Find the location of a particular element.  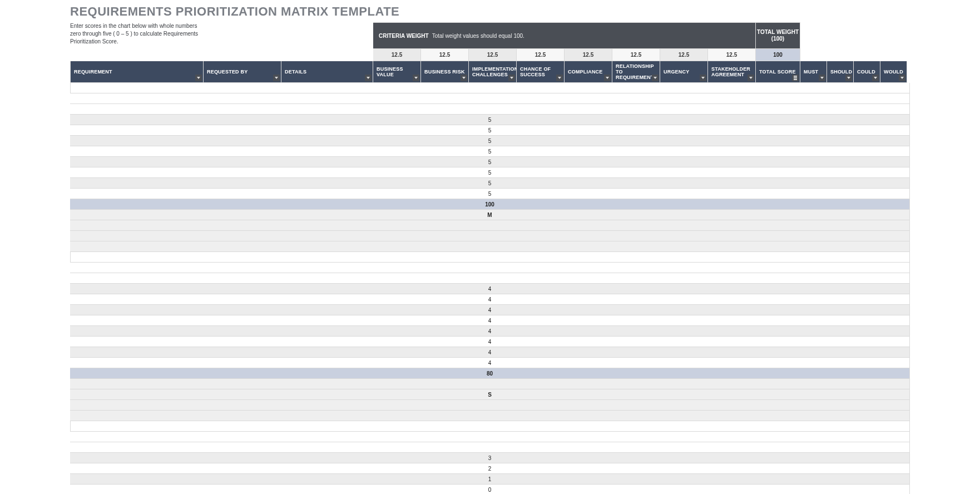

col-could: COULD is located at coordinates (867, 72).